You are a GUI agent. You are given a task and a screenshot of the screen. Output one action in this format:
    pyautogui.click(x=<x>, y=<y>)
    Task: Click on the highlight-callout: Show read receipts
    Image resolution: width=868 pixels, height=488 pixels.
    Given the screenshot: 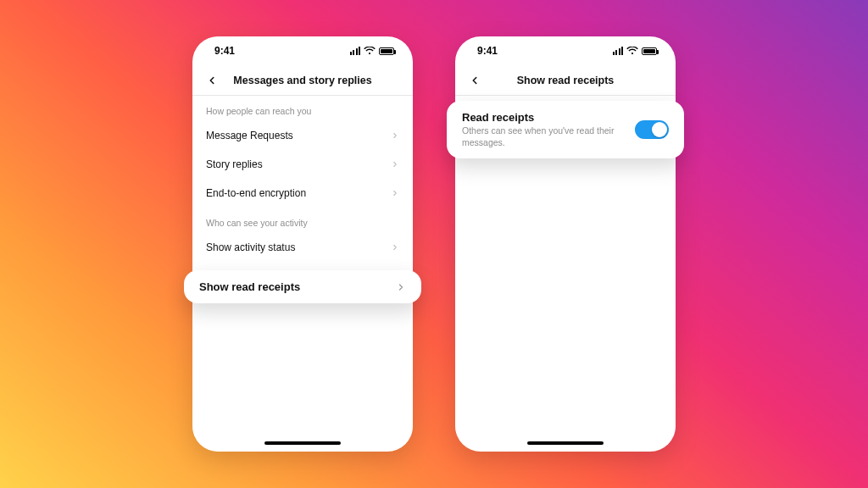 What is the action you would take?
    pyautogui.click(x=303, y=286)
    